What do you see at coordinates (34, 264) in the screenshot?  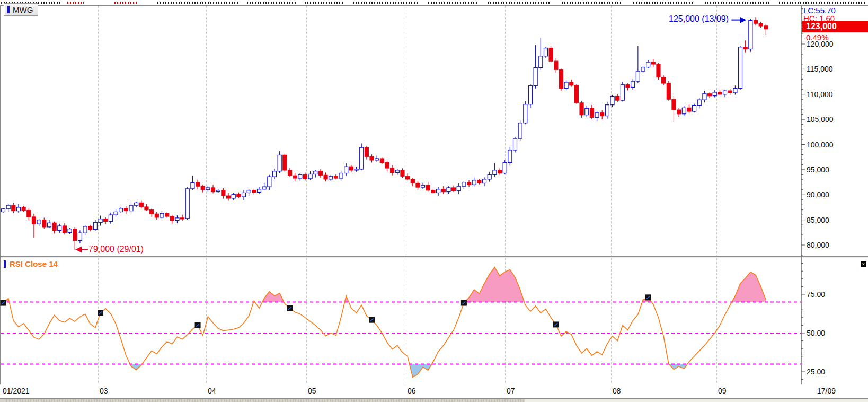 I see `rsi-label: RSI Close 14` at bounding box center [34, 264].